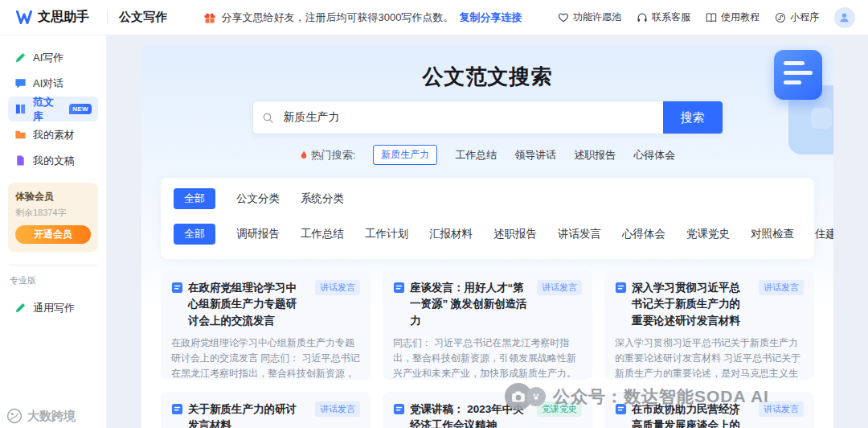 The image size is (868, 428). What do you see at coordinates (691, 304) in the screenshot?
I see `card-title: 深入学习贯彻习近平总书记关于新质生产力的重要论述研讨发言材料` at bounding box center [691, 304].